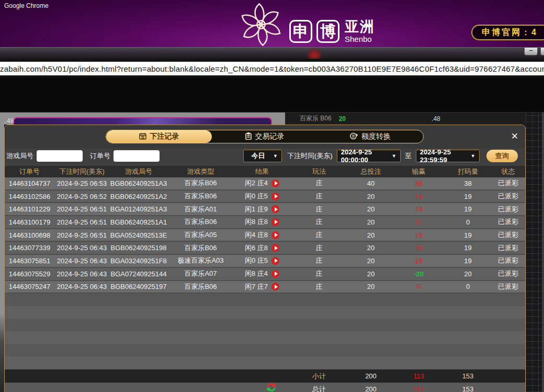  I want to click on background-scrollbar, so click(543, 252).